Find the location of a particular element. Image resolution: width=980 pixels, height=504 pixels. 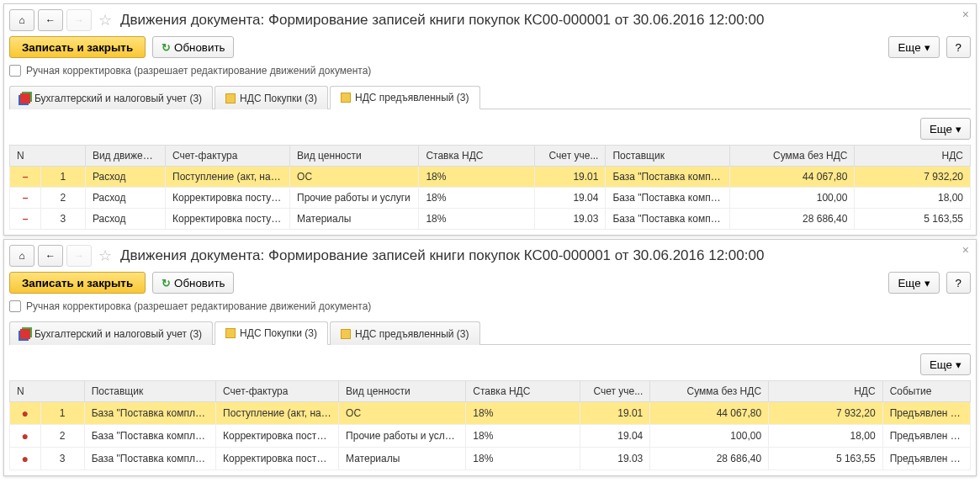

cell-sum: 100,00 is located at coordinates (710, 436).